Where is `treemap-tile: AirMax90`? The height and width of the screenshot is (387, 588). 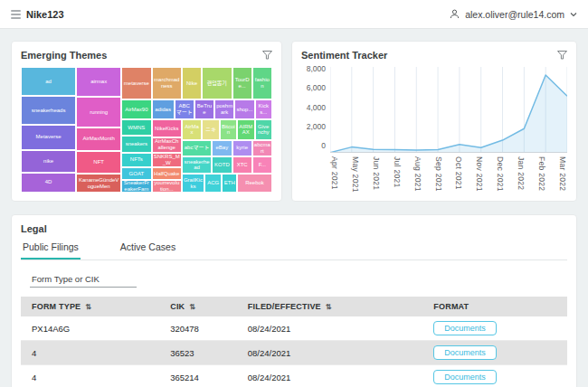
treemap-tile: AirMax90 is located at coordinates (136, 109).